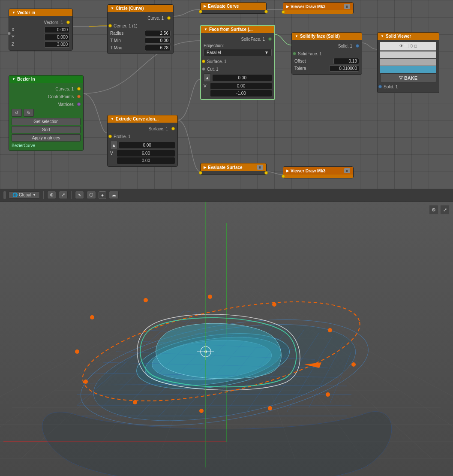 This screenshot has width=453, height=476. I want to click on face-val1-input, so click(242, 78).